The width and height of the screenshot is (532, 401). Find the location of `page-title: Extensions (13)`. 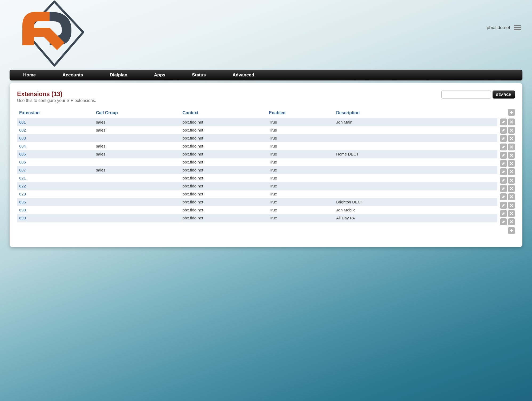

page-title: Extensions (13) is located at coordinates (57, 94).